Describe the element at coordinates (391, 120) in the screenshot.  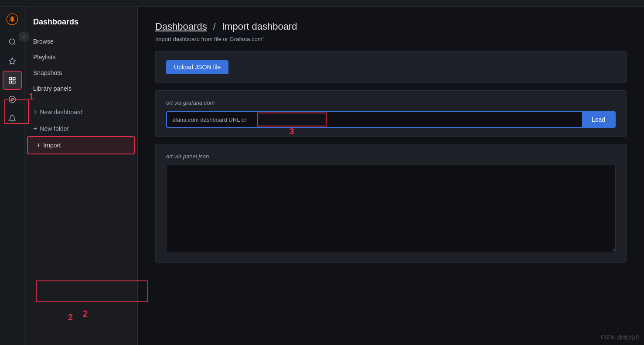
I see `grafana-input-row: afana.com dashboard URL or 3 Load` at that location.